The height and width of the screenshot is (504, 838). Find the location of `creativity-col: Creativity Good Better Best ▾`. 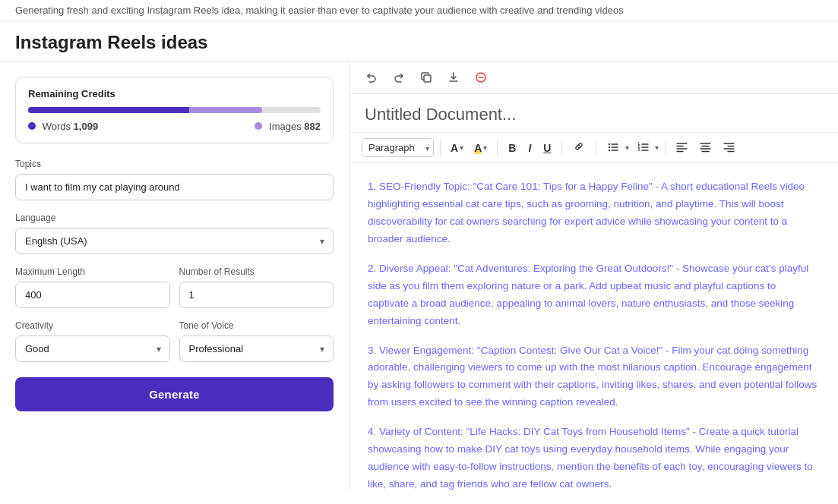

creativity-col: Creativity Good Better Best ▾ is located at coordinates (93, 348).